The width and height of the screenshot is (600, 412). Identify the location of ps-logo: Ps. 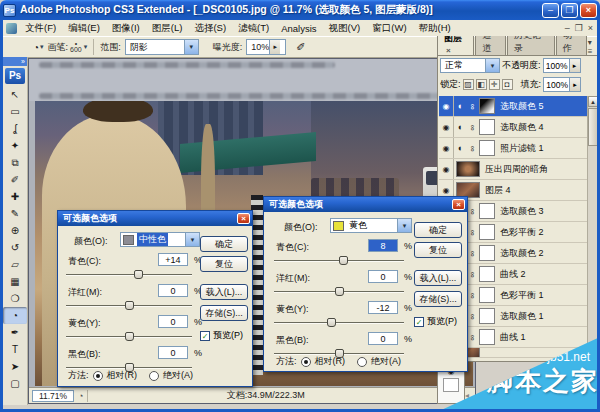
(15, 76).